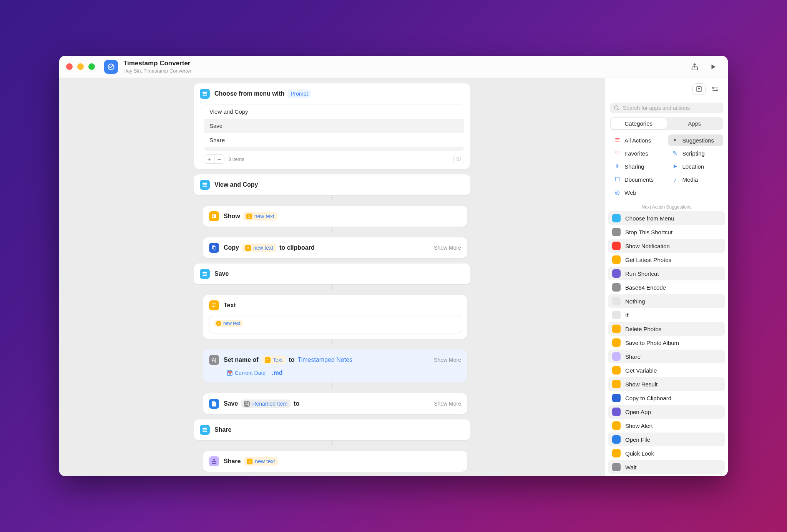 This screenshot has height=532, width=787. I want to click on zoom-button, so click(91, 67).